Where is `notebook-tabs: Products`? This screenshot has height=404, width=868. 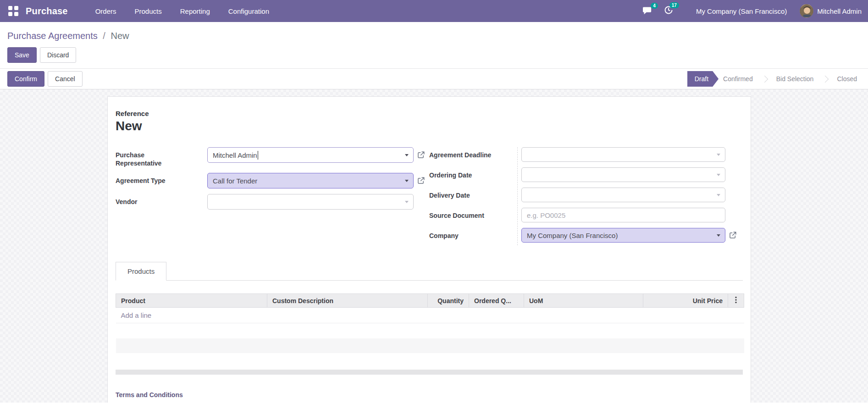 notebook-tabs: Products is located at coordinates (429, 271).